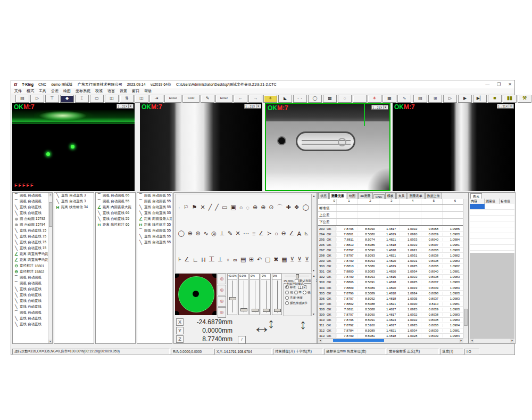  Describe the element at coordinates (232, 294) in the screenshot. I see `light-slider-0: 40.0%` at that location.